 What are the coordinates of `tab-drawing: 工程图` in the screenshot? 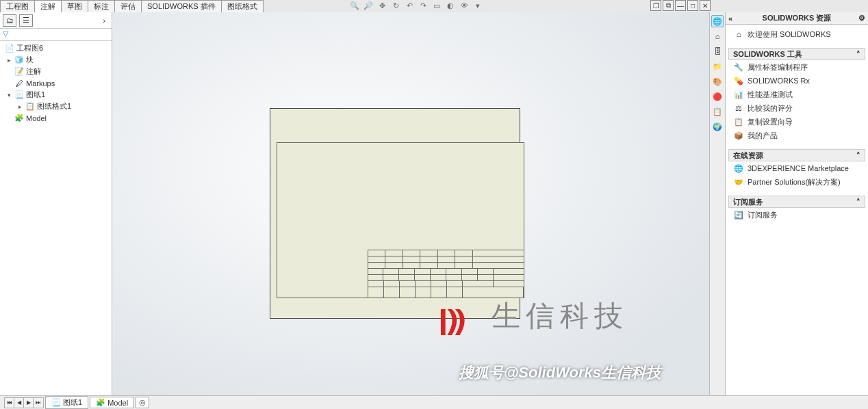 It's located at (18, 6).